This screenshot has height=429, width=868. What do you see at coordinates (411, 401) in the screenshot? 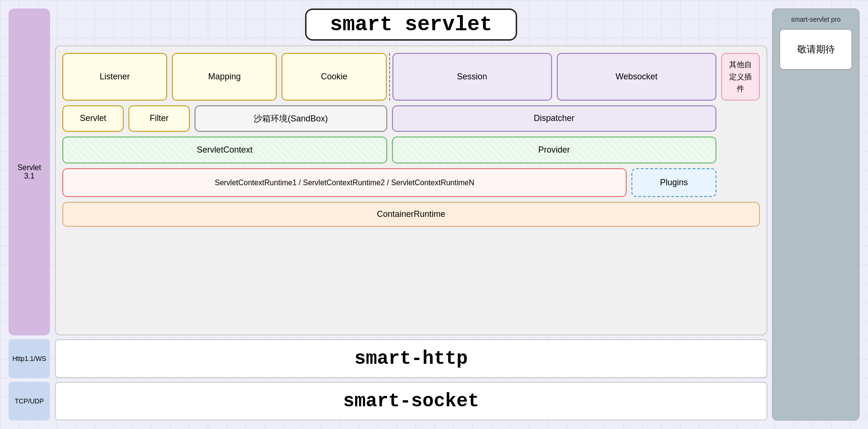
I see `smart-socket-box: smart-socket` at bounding box center [411, 401].